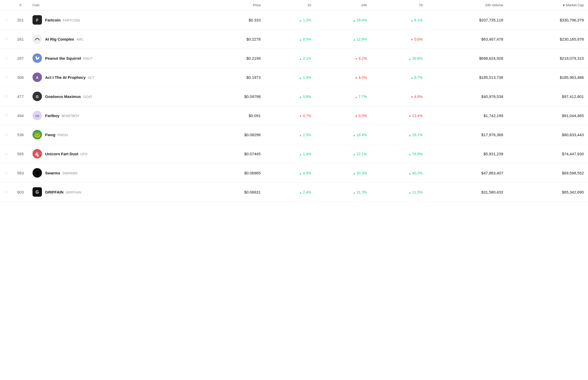 The height and width of the screenshot is (380, 588). What do you see at coordinates (116, 39) in the screenshot?
I see `coin-info-cell: AI Rig Complex ARC` at bounding box center [116, 39].